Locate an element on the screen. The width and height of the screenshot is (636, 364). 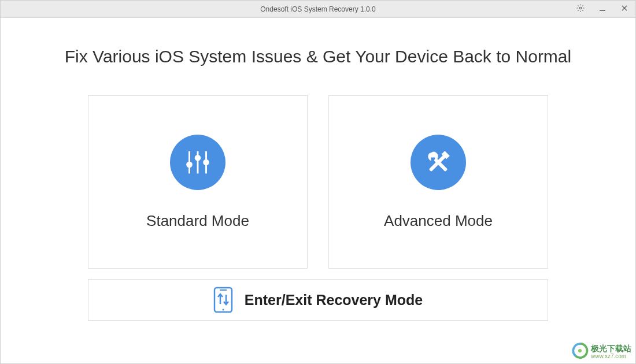
settings-button is located at coordinates (580, 9).